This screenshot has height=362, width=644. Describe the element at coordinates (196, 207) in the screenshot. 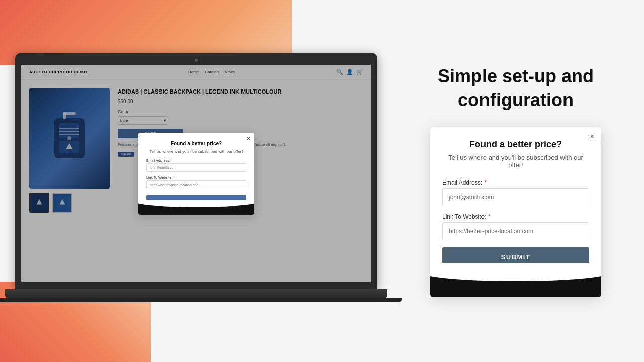

I see `modal-bottom-wave-small` at that location.